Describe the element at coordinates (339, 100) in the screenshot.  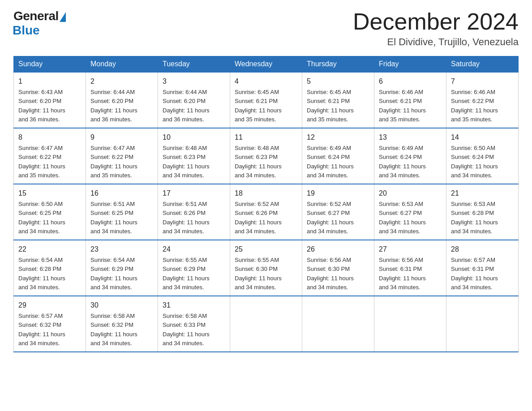
I see `calendar-cell: 5 Sunrise: 6:45 AMSunset: 6:21 PMDayligh…` at that location.